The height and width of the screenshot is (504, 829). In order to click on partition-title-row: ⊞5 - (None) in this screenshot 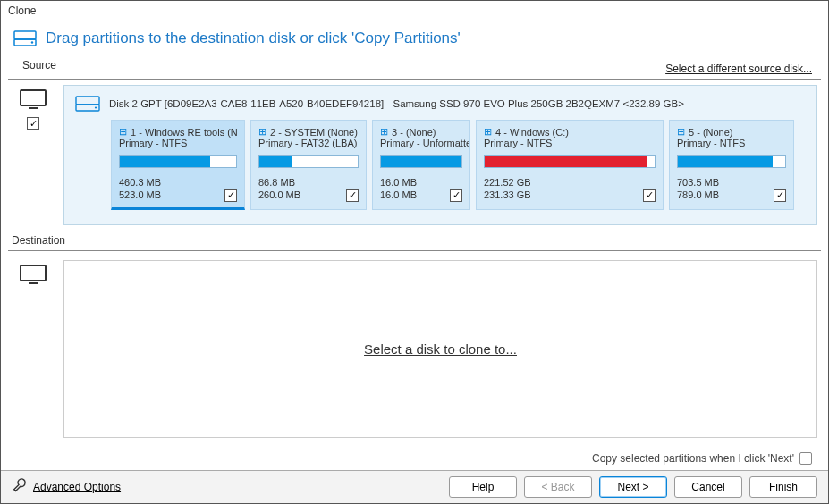, I will do `click(732, 132)`.